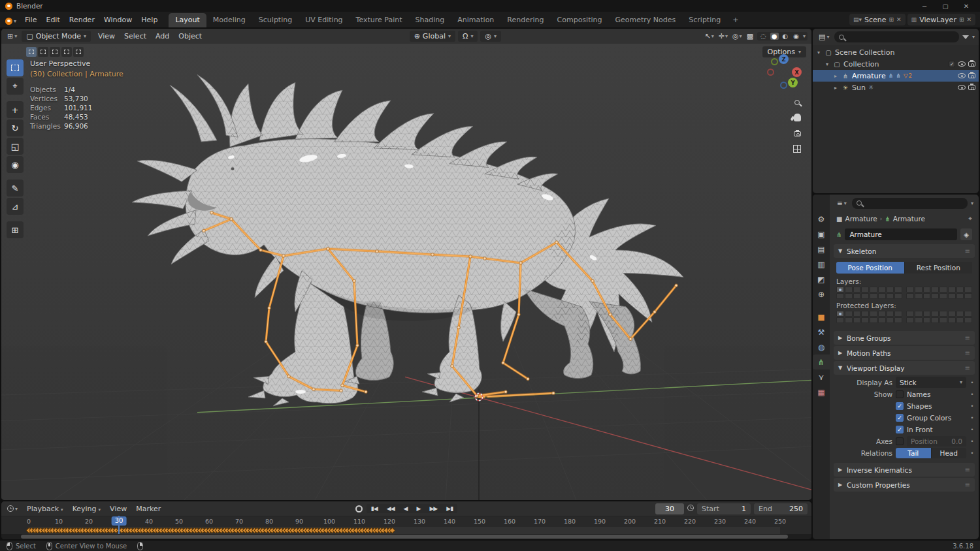 This screenshot has width=980, height=551. What do you see at coordinates (374, 509) in the screenshot?
I see `jump-to-start-button: ▮◀` at bounding box center [374, 509].